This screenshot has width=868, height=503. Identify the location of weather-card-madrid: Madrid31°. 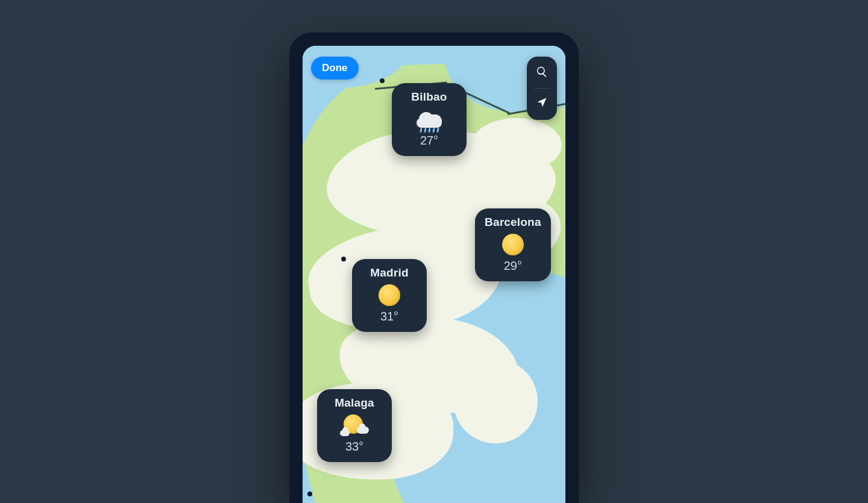
(389, 295).